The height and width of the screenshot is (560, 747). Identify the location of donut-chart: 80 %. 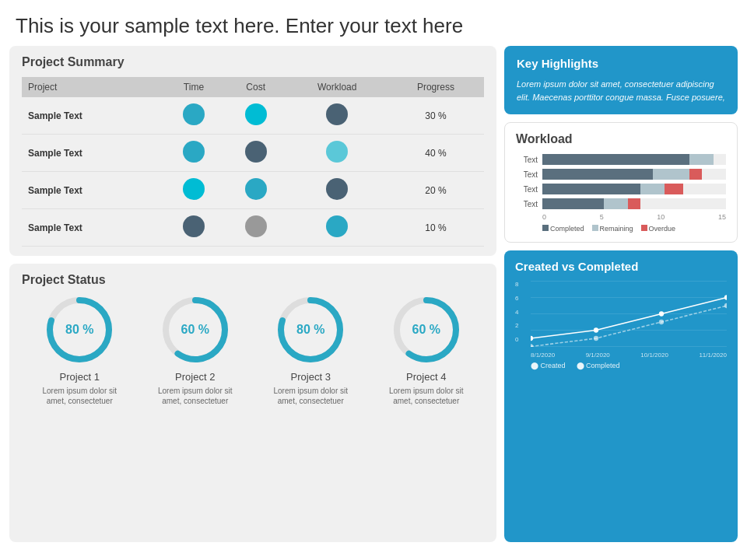
(79, 330).